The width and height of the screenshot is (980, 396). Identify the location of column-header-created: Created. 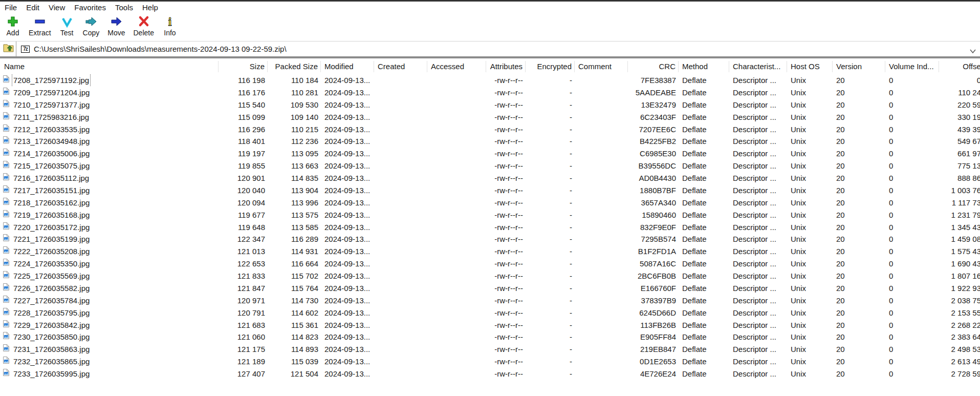
(401, 67).